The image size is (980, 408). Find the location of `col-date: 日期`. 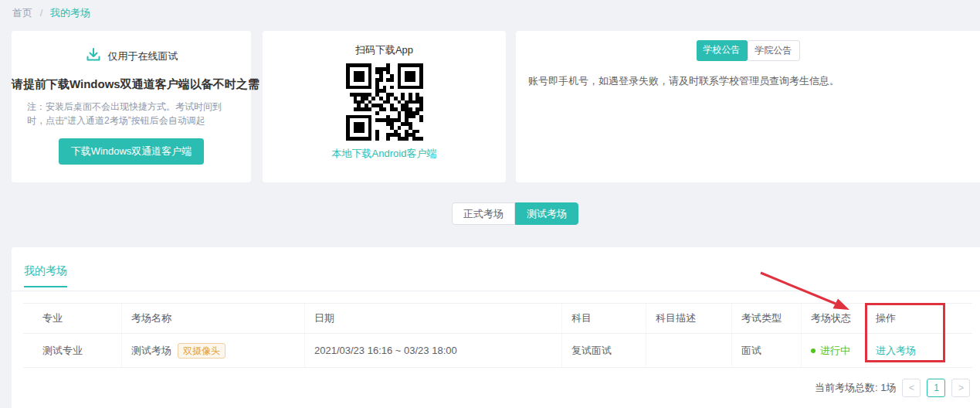

col-date: 日期 is located at coordinates (434, 318).